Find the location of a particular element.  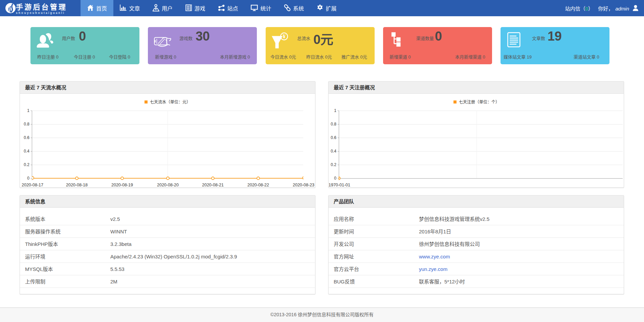

svg-text: 2020-08-18 is located at coordinates (77, 185).